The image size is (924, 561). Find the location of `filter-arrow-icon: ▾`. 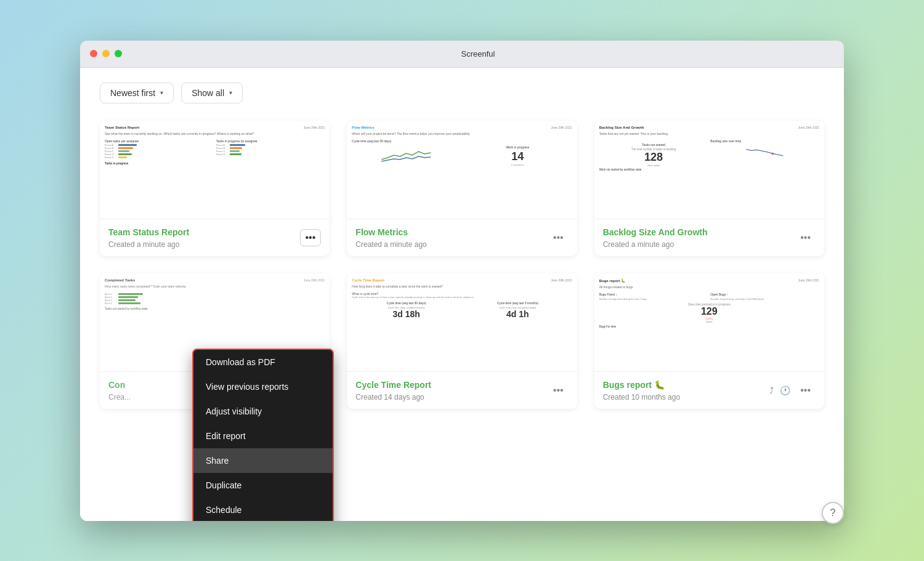

filter-arrow-icon: ▾ is located at coordinates (230, 92).